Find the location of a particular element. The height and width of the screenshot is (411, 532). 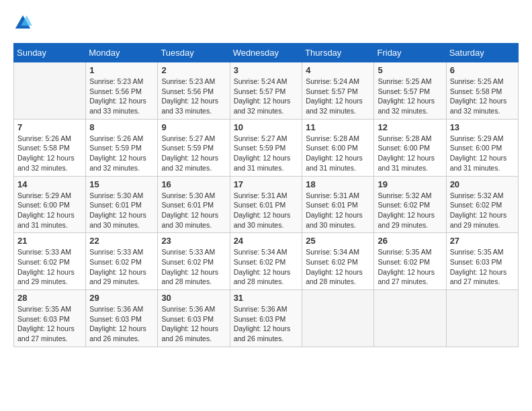

day-number: 13 is located at coordinates (482, 128).